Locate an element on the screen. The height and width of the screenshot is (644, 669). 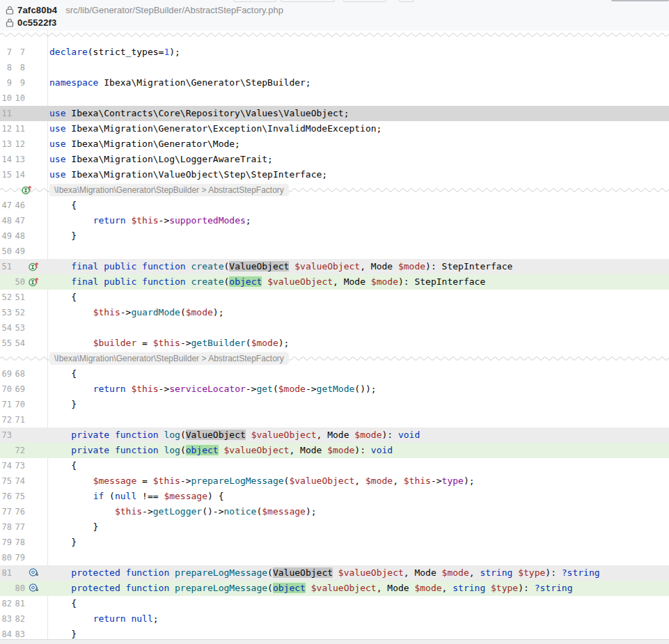
diff-row: 1413use Ibexa\Migration\Log\LoggerAwareT… is located at coordinates (334, 159).